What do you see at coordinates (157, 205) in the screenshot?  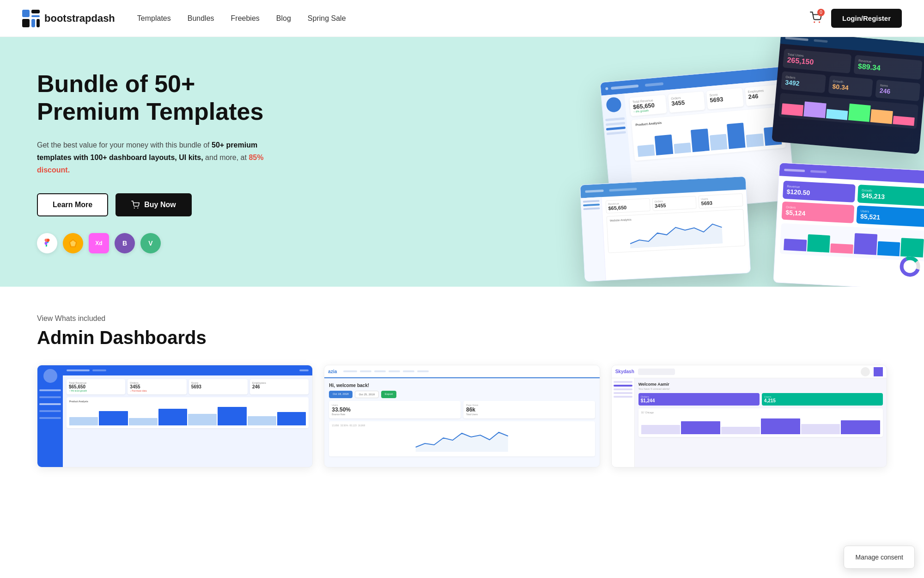 I see `hero-buttons: Learn More Buy Now` at bounding box center [157, 205].